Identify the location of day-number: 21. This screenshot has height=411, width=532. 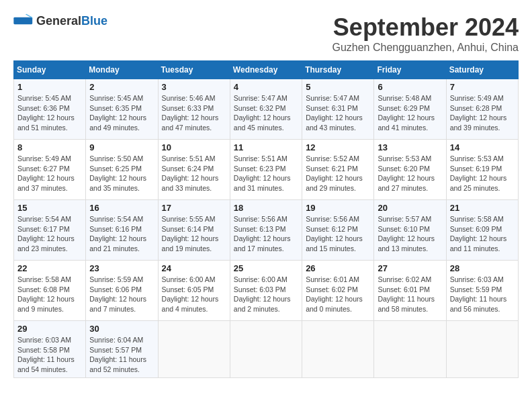
(482, 208).